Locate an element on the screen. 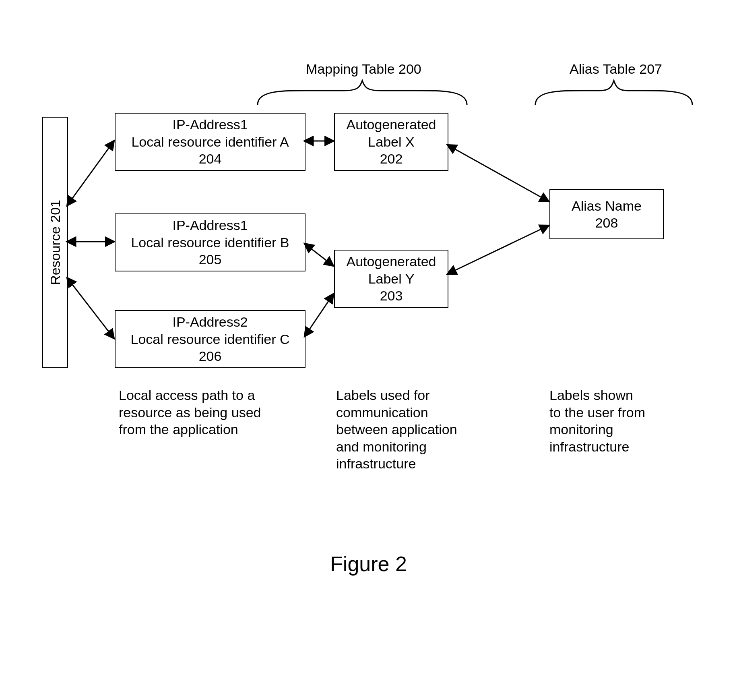 This screenshot has height=700, width=737. box-alias-name-208: Alias Name 208 is located at coordinates (607, 214).